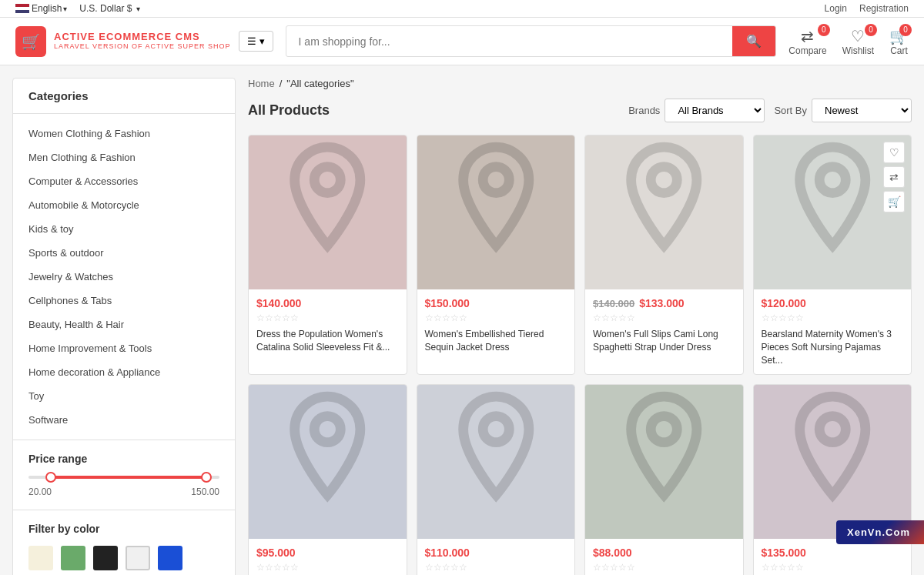 The width and height of the screenshot is (924, 575). What do you see at coordinates (46, 8) in the screenshot?
I see `language-label: English` at bounding box center [46, 8].